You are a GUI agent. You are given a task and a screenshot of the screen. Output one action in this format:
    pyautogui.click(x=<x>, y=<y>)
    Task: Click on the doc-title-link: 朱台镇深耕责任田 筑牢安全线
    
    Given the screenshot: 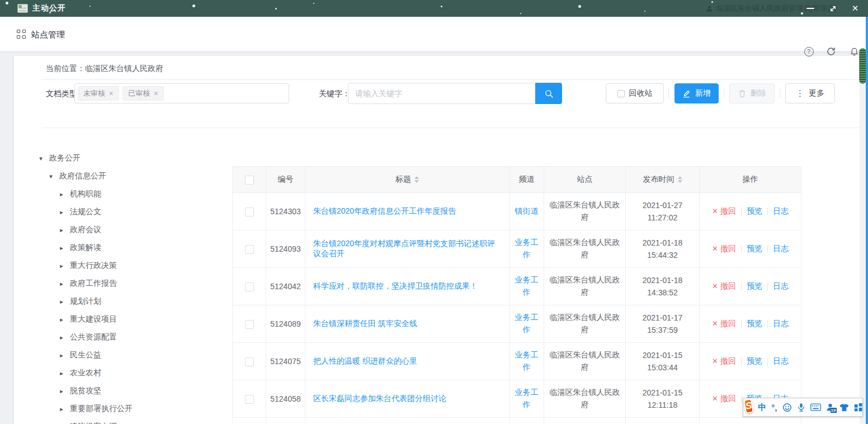 What is the action you would take?
    pyautogui.click(x=365, y=323)
    